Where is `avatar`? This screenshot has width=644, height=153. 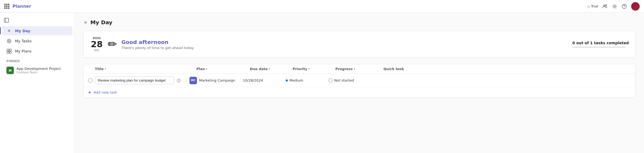
avatar is located at coordinates (635, 6).